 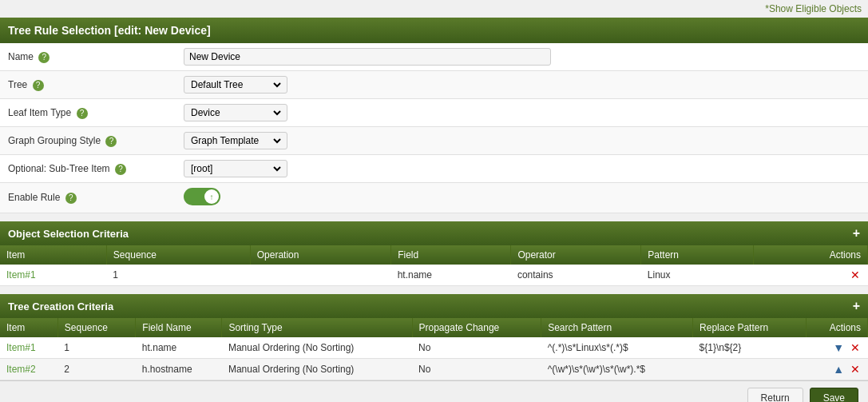 I want to click on tree-row: Tree ? Default Tree, so click(x=434, y=85).